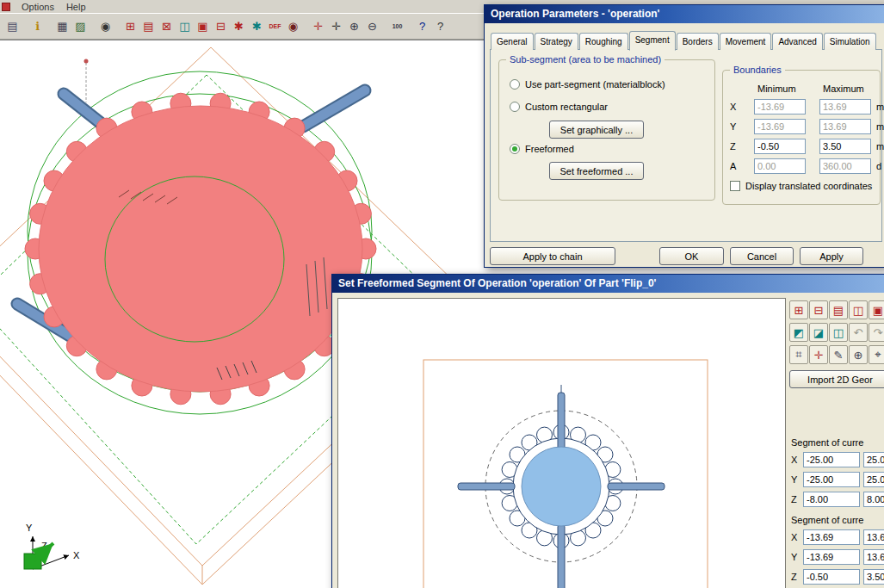 The height and width of the screenshot is (588, 884). I want to click on import-2d-geometry-button: Import 2D Geor, so click(837, 379).